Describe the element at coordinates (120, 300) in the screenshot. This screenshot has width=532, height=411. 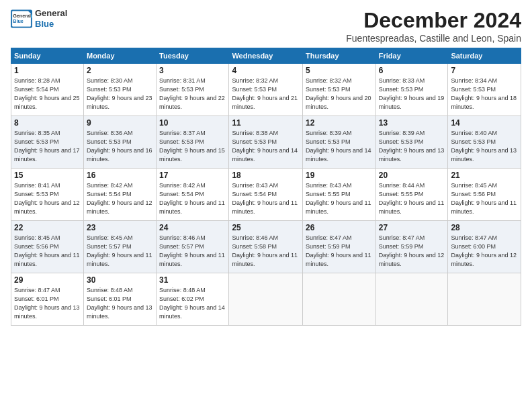
I see `calendar-cell: 30Sunrise: 8:48 AMSunset: 6:01 PMDayligh…` at that location.